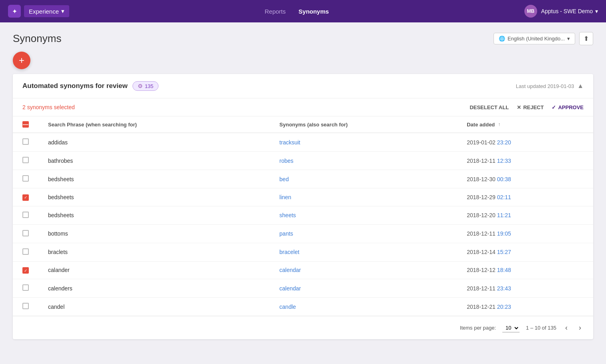  Describe the element at coordinates (525, 307) in the screenshot. I see `date-added-cell: 2018-12-21 20:23` at that location.